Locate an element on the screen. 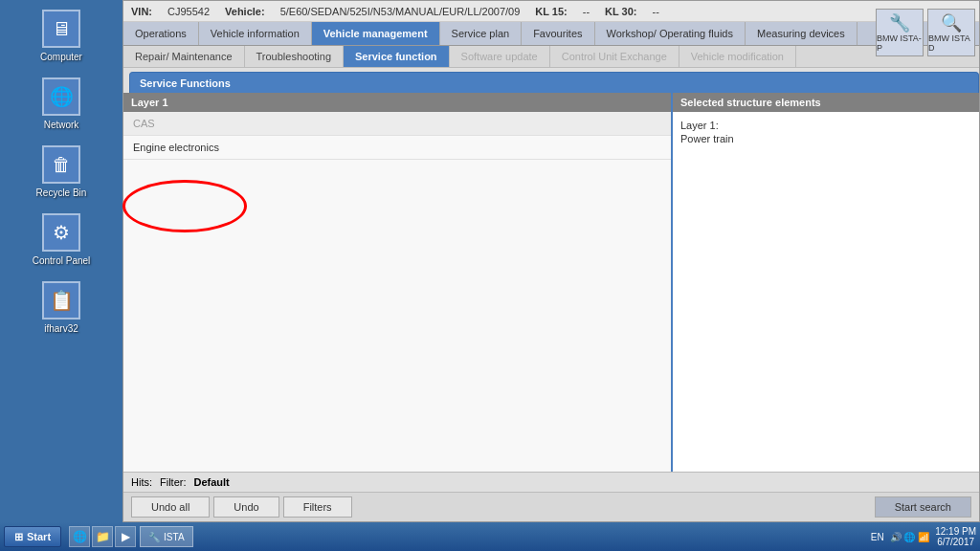 This screenshot has width=980, height=551. system-tray-icons: 🔊 🌐 📶 is located at coordinates (910, 538).